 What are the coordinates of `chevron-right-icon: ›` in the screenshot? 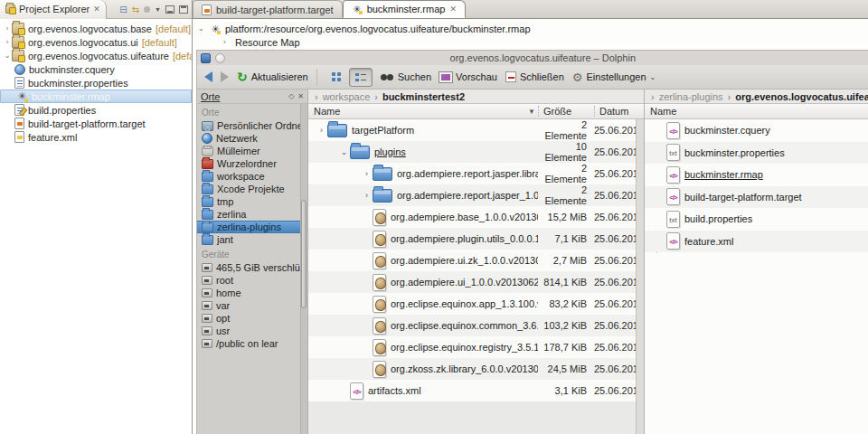 It's located at (316, 97).